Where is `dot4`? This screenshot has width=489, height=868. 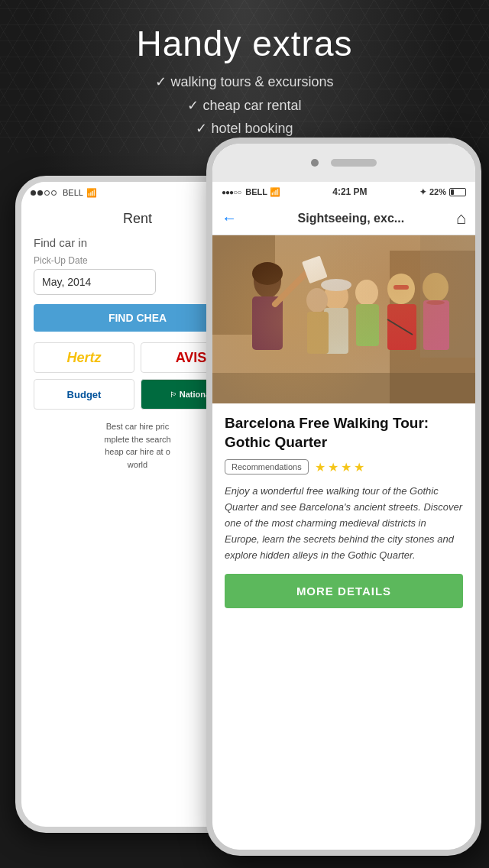
dot4 is located at coordinates (53, 193).